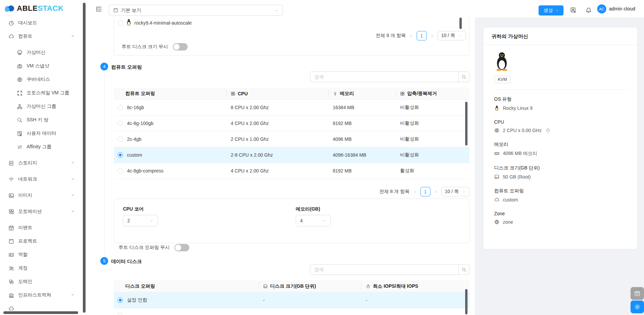 The height and width of the screenshot is (315, 644). Describe the element at coordinates (28, 163) in the screenshot. I see `sidebar-item-label: 스토리지` at that location.